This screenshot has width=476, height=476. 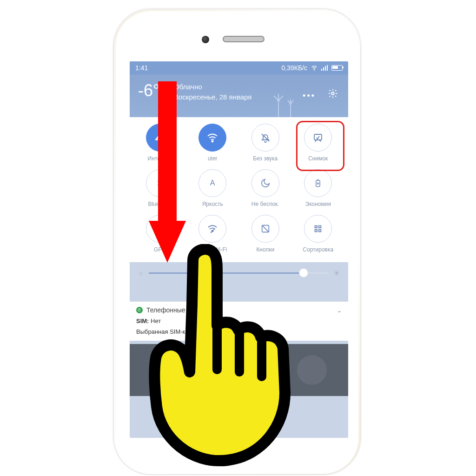 What do you see at coordinates (295, 68) in the screenshot?
I see `status-net-speed: 0,39КБ/с` at bounding box center [295, 68].